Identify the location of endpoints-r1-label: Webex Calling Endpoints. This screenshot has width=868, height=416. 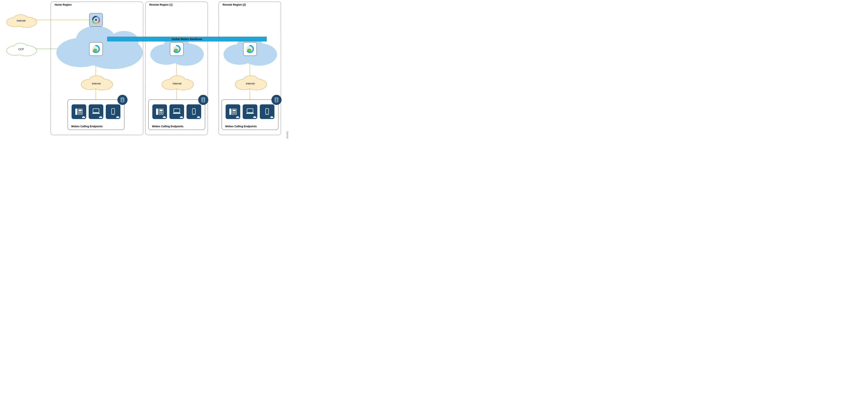
(168, 127).